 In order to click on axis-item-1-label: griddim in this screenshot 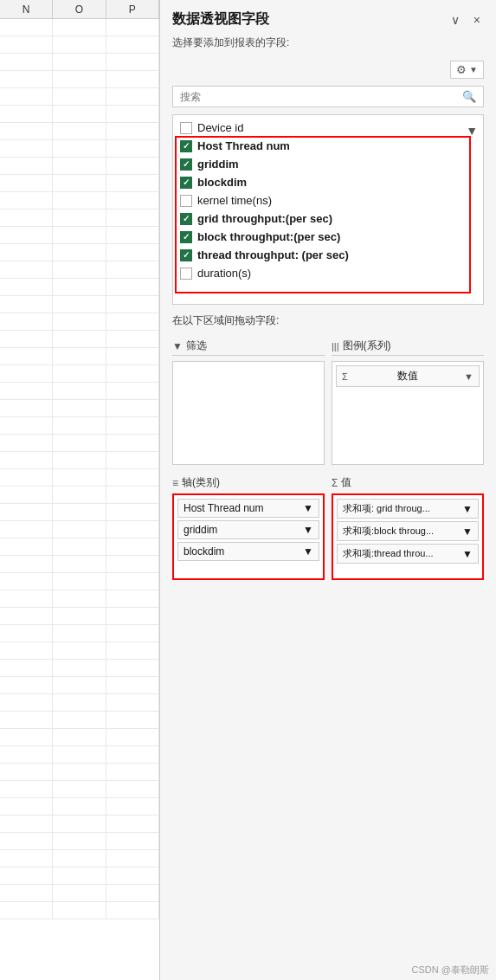, I will do `click(201, 530)`.